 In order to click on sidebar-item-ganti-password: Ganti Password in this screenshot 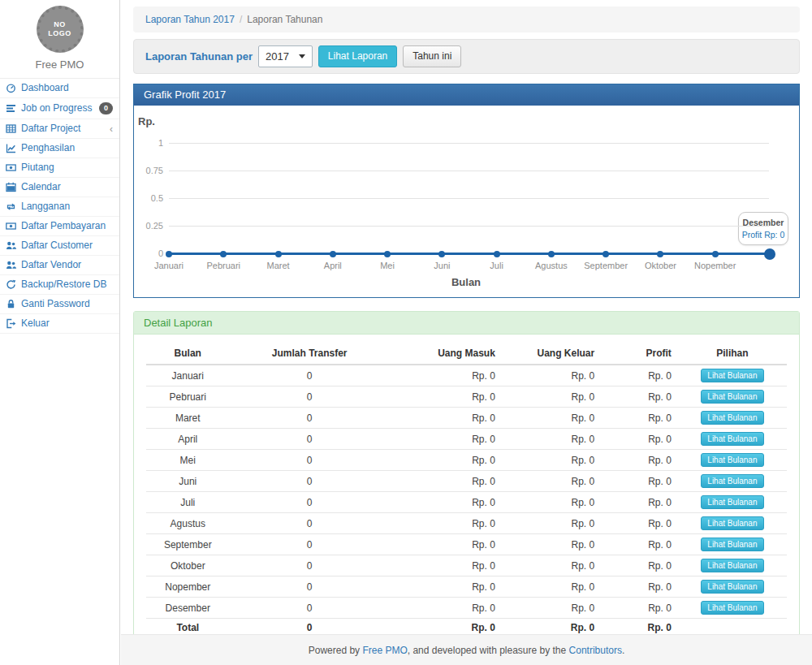, I will do `click(60, 304)`.